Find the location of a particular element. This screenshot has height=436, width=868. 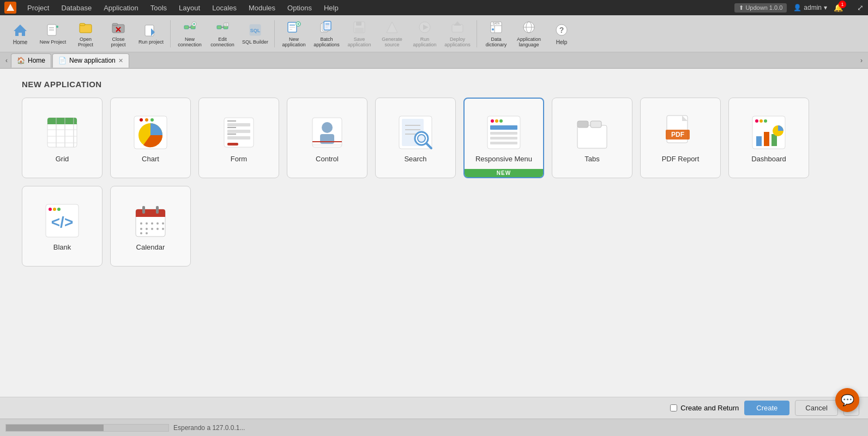

menu-help: Help is located at coordinates (331, 8).